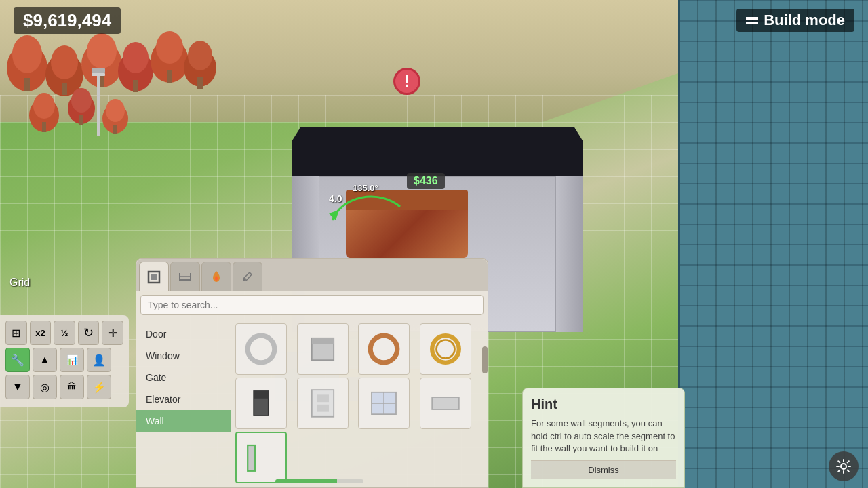 Image resolution: width=868 pixels, height=488 pixels. Describe the element at coordinates (183, 356) in the screenshot. I see `category-window: Window` at that location.